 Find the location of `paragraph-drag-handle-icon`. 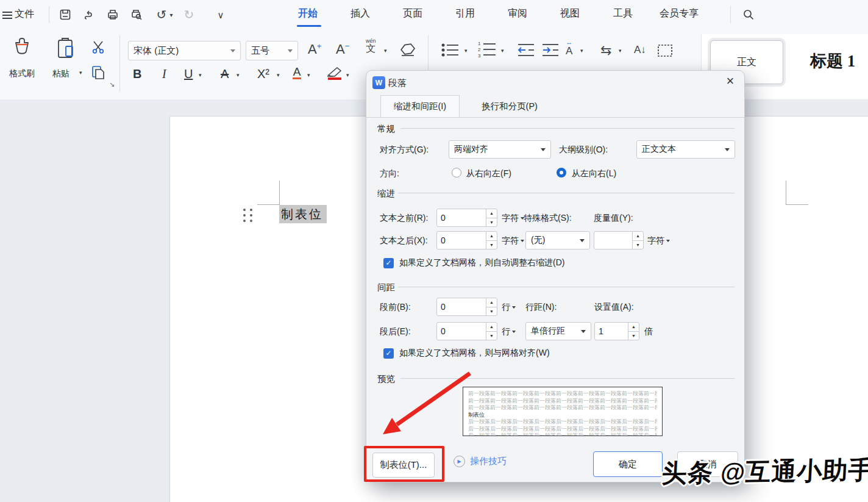

paragraph-drag-handle-icon is located at coordinates (247, 215).